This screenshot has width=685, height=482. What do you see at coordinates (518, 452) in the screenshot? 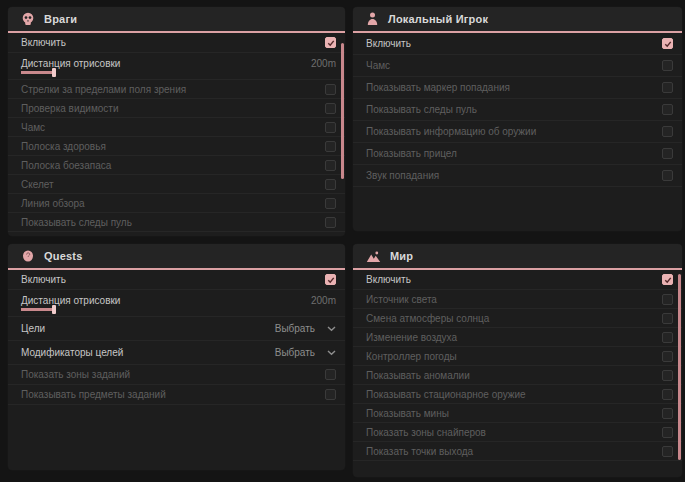
I see `row-exit-points: Показать точки выхода` at bounding box center [518, 452].